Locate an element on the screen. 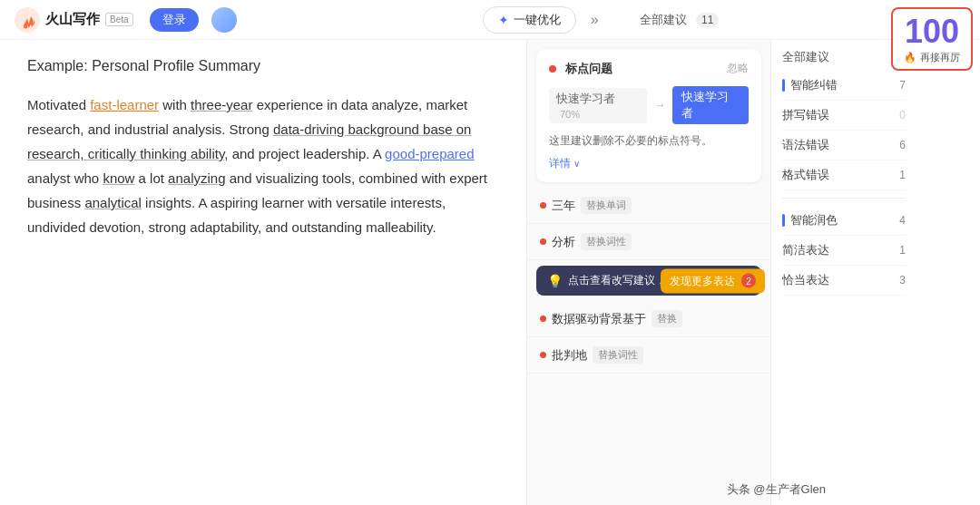 This screenshot has width=980, height=505. suggestions-label: 全部建议 is located at coordinates (663, 20).